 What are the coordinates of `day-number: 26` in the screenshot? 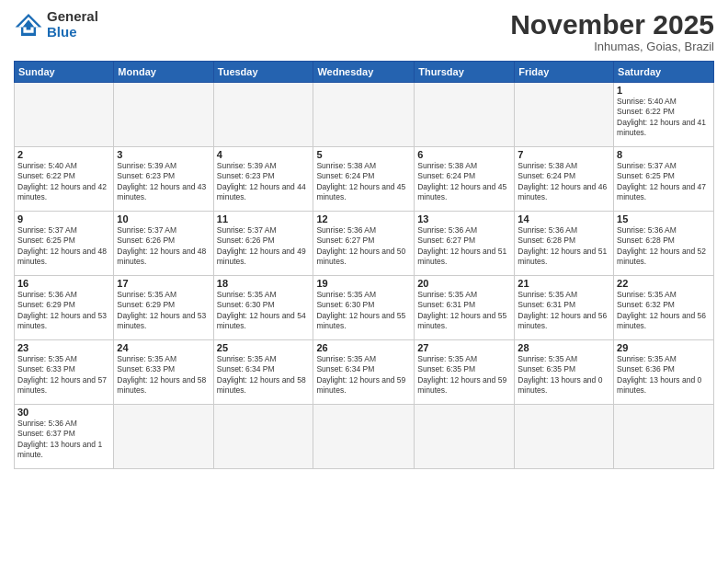 It's located at (364, 348).